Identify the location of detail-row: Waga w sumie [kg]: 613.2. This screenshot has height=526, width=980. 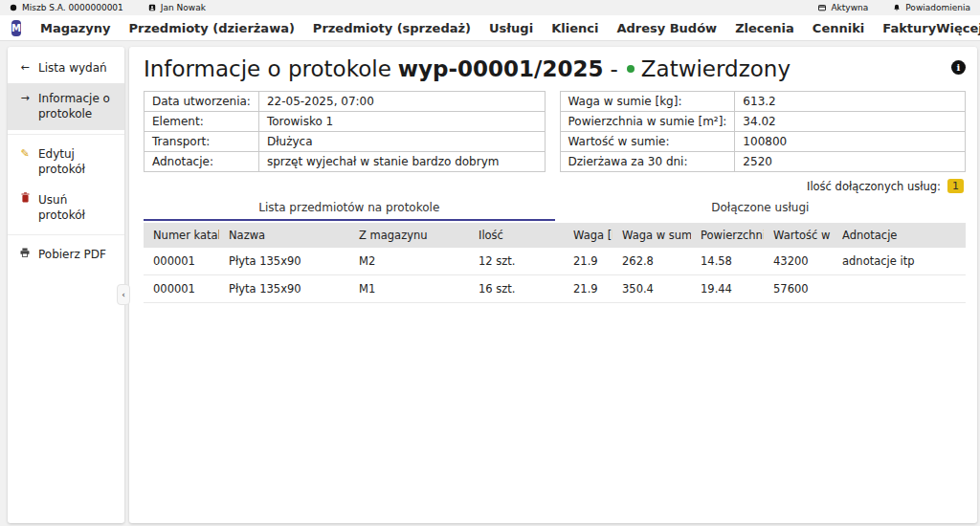
(762, 101).